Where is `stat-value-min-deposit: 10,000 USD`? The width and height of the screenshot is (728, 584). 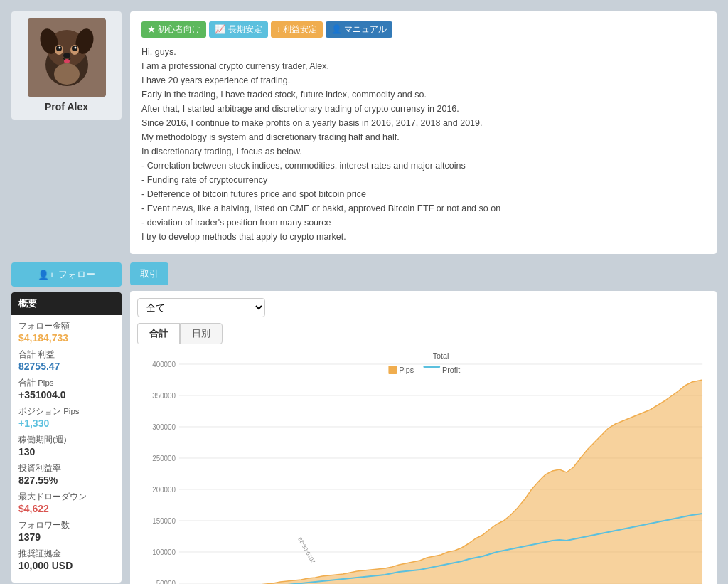 stat-value-min-deposit: 10,000 USD is located at coordinates (67, 566).